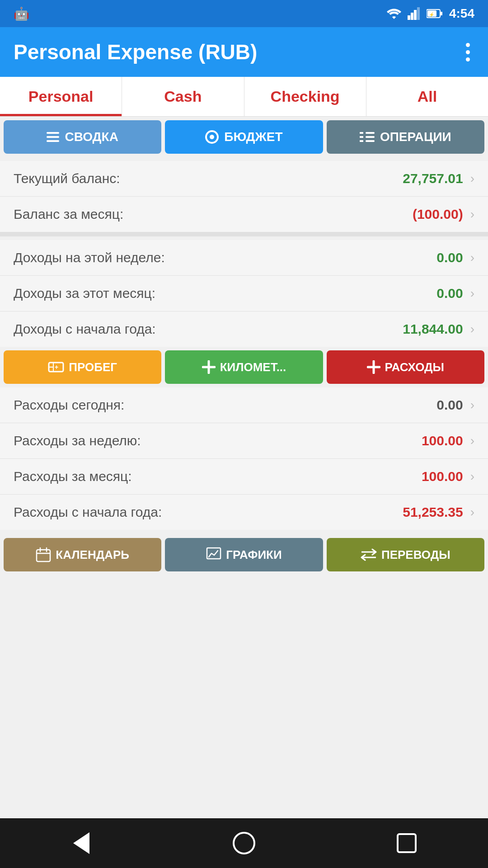  I want to click on current-balance-label: Текущий баланс:, so click(67, 179).